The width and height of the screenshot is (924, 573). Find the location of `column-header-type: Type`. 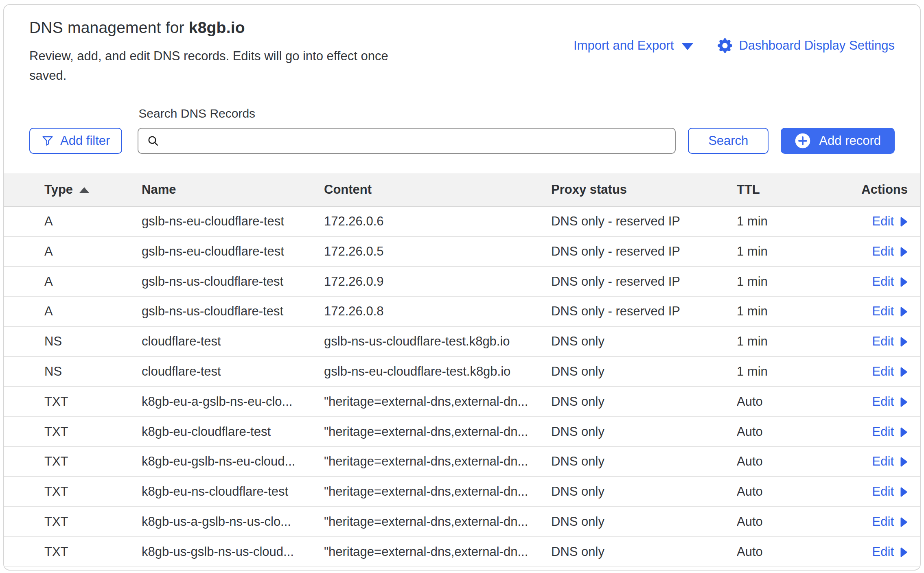

column-header-type: Type is located at coordinates (93, 190).